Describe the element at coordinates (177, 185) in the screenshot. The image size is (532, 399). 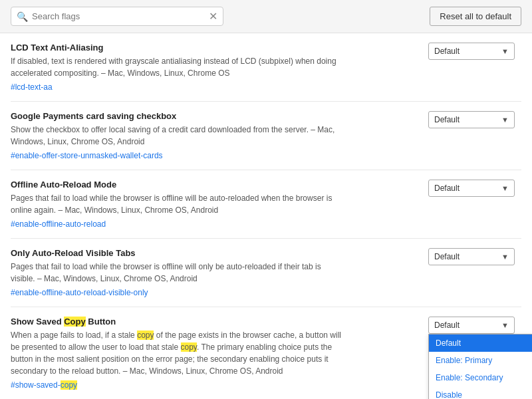
I see `flag-title: Offline Auto-Reload Mode` at that location.